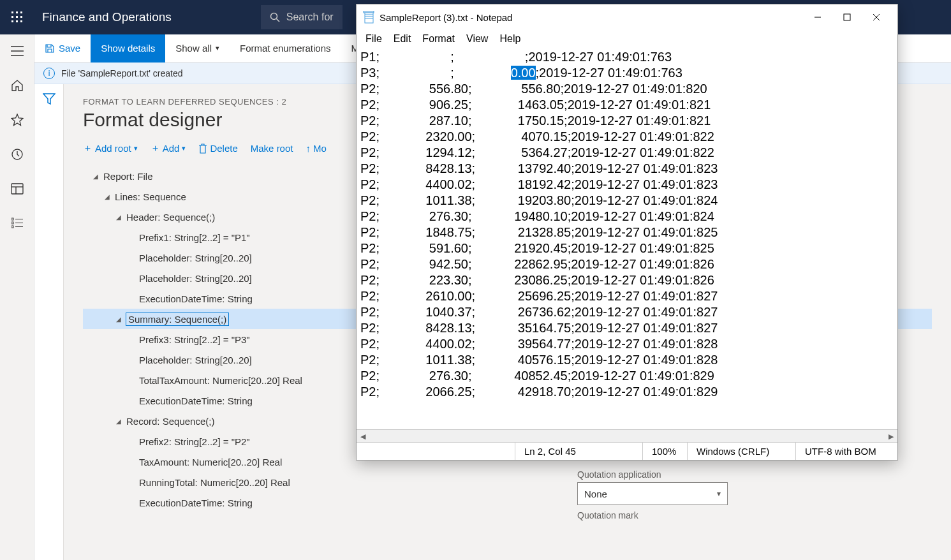 The height and width of the screenshot is (560, 951). I want to click on format-enum-button: Format enumerations, so click(286, 48).